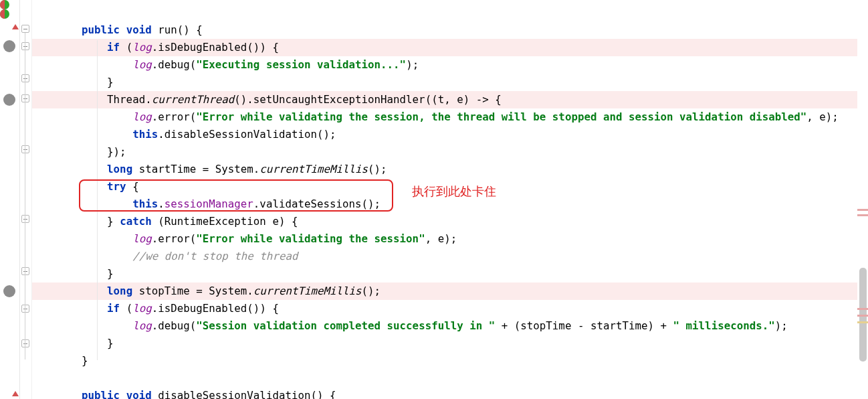  Describe the element at coordinates (450, 309) in the screenshot. I see `code-line: if (log.isDebugEnabled()) {` at that location.